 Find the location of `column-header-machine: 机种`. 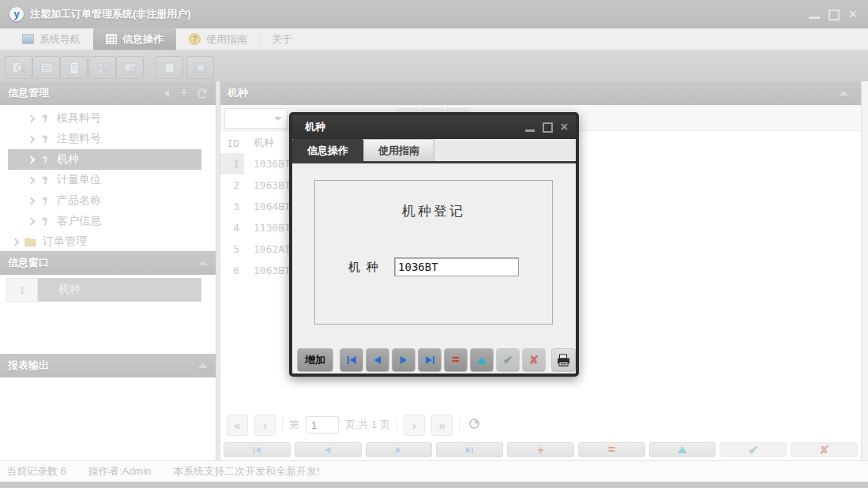

column-header-machine: 机种 is located at coordinates (259, 143).